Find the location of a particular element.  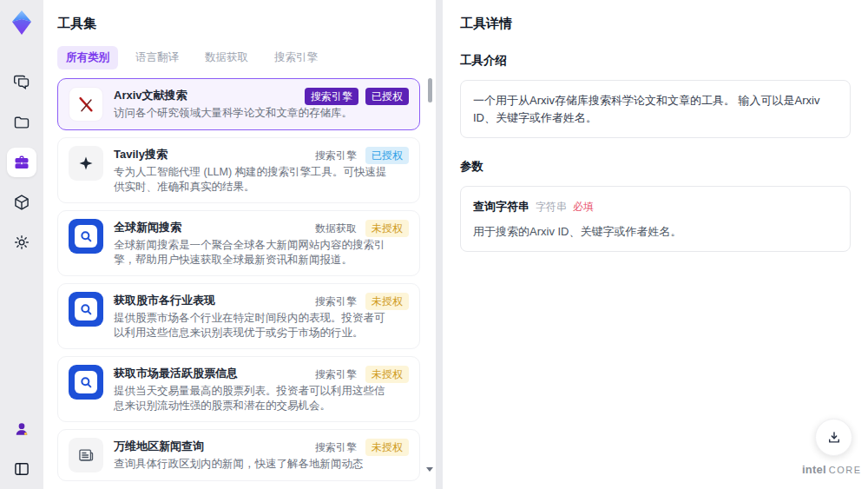

nav-chat is located at coordinates (22, 83).